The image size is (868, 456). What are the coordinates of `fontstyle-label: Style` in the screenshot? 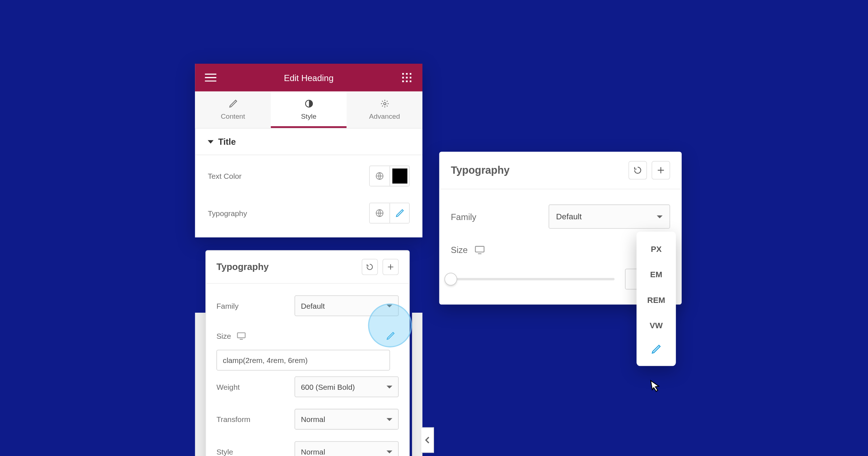 It's located at (225, 452).